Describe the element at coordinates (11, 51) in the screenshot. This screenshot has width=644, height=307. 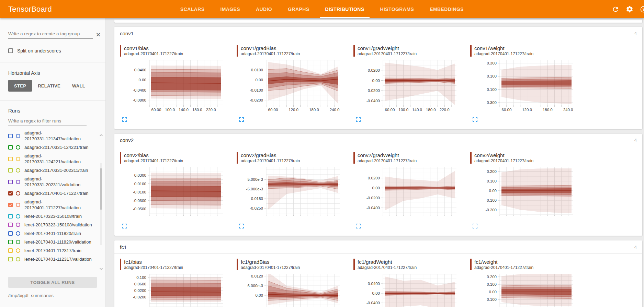
I see `split-underscores-checkbox` at that location.